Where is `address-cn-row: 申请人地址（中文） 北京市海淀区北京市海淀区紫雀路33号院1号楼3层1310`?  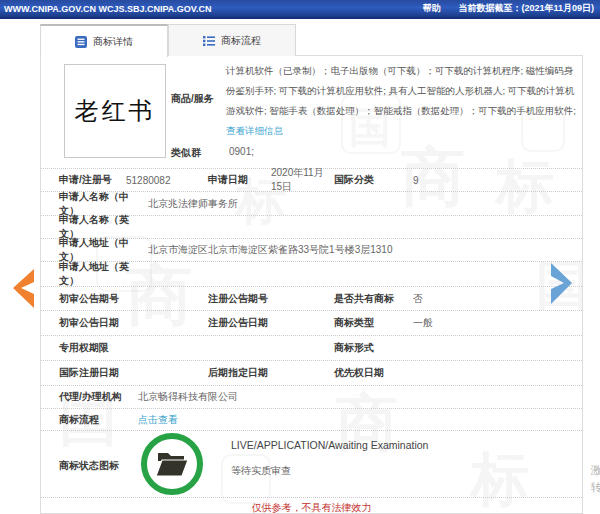 address-cn-row: 申请人地址（中文） 北京市海淀区北京市海淀区紫雀路33号院1号楼3层1310 is located at coordinates (312, 250).